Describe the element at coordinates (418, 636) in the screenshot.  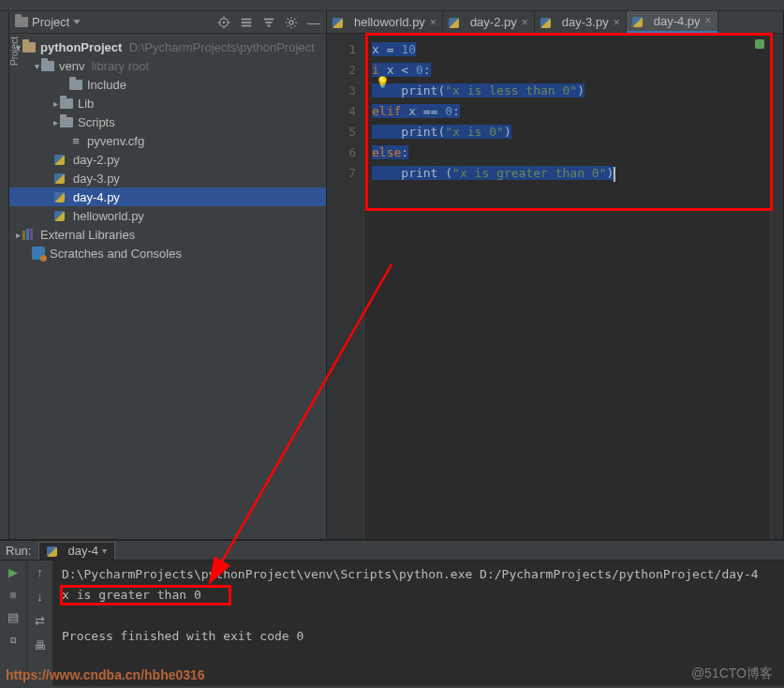
I see `console-exit: Process finished with exit code 0` at that location.